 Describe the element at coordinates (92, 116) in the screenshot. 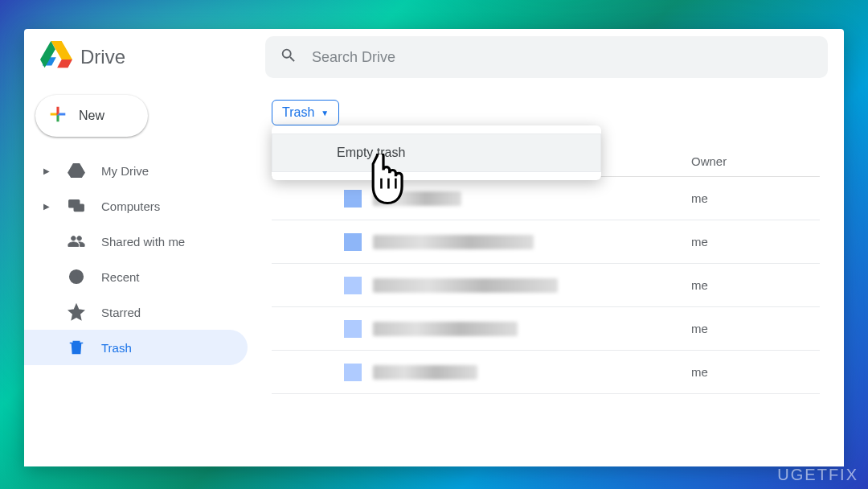

I see `new-button-label: New` at that location.